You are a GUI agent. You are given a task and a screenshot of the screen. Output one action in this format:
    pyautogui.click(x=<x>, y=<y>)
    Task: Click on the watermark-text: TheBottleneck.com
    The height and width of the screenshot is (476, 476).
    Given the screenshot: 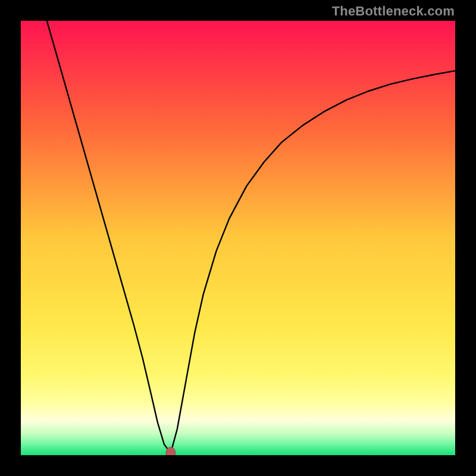 What is the action you would take?
    pyautogui.click(x=393, y=11)
    